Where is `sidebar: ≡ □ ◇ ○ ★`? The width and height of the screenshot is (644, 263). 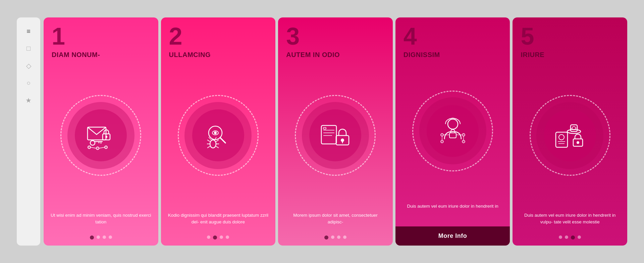
sidebar: ≡ □ ◇ ○ ★ is located at coordinates (29, 132).